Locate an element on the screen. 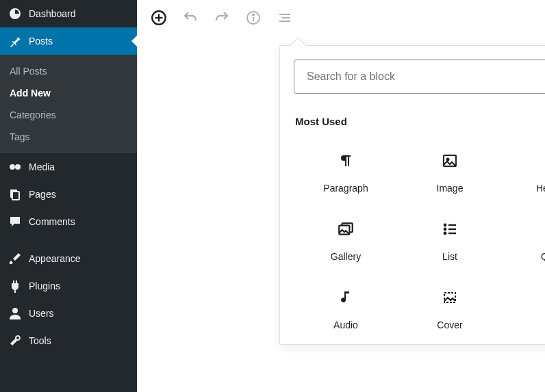  sidebar-label: Posts is located at coordinates (41, 41).